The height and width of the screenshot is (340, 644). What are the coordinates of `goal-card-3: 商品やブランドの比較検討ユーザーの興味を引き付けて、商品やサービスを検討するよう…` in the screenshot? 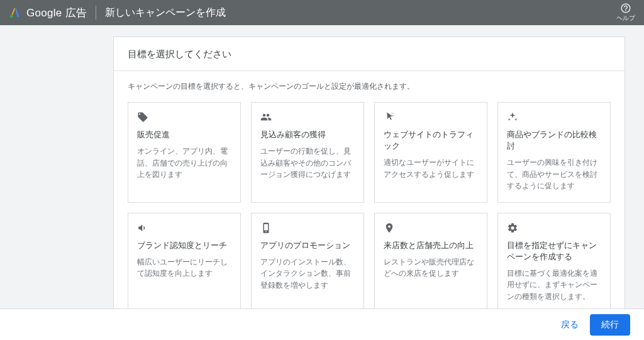 It's located at (554, 152).